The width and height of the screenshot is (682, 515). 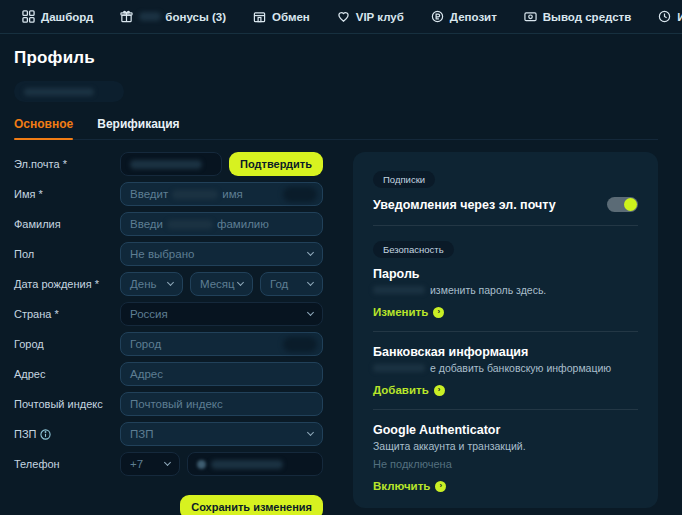 What do you see at coordinates (222, 404) in the screenshot?
I see `postal-code-field: Почтовый индекс` at bounding box center [222, 404].